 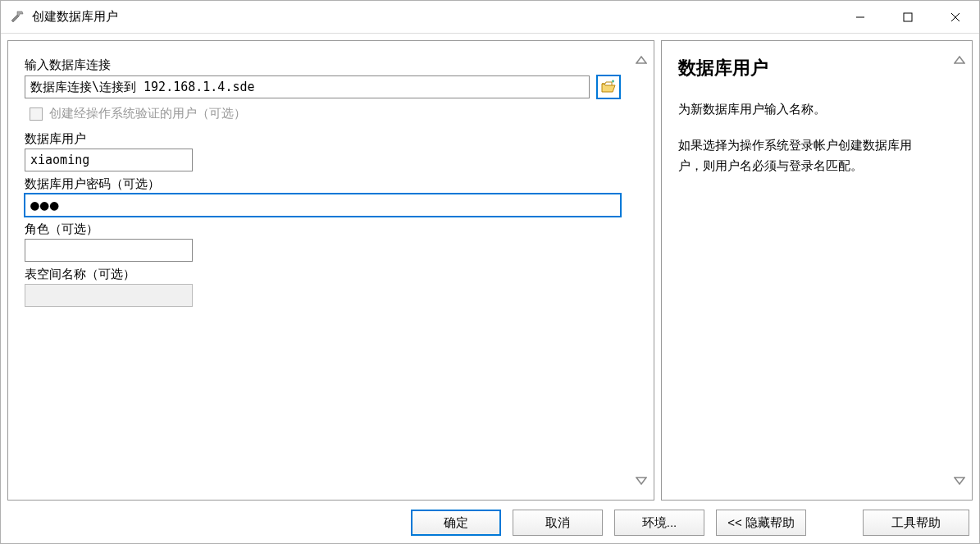 I want to click on tool-help-button: 工具帮助, so click(x=916, y=523).